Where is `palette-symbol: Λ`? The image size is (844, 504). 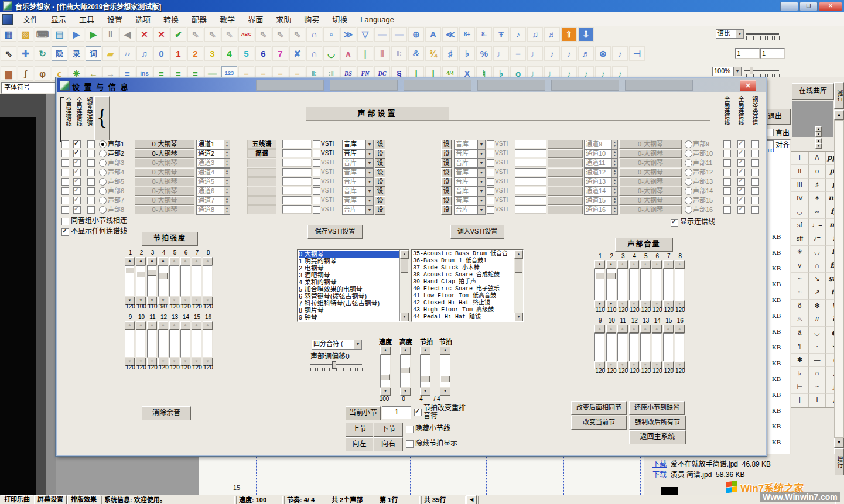
palette-symbol: Λ is located at coordinates (818, 158).